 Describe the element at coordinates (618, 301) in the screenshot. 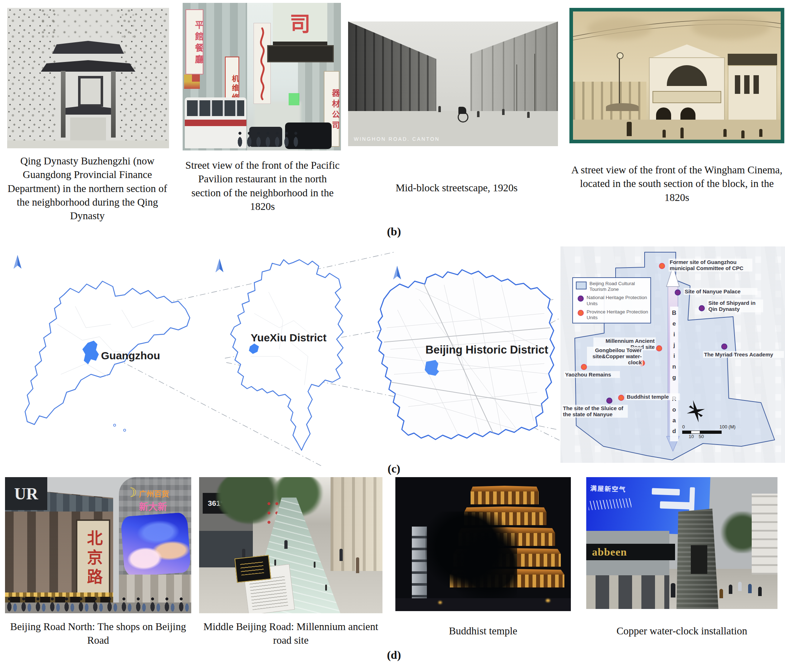

I see `legend-label: National Heritage Protection Units` at that location.